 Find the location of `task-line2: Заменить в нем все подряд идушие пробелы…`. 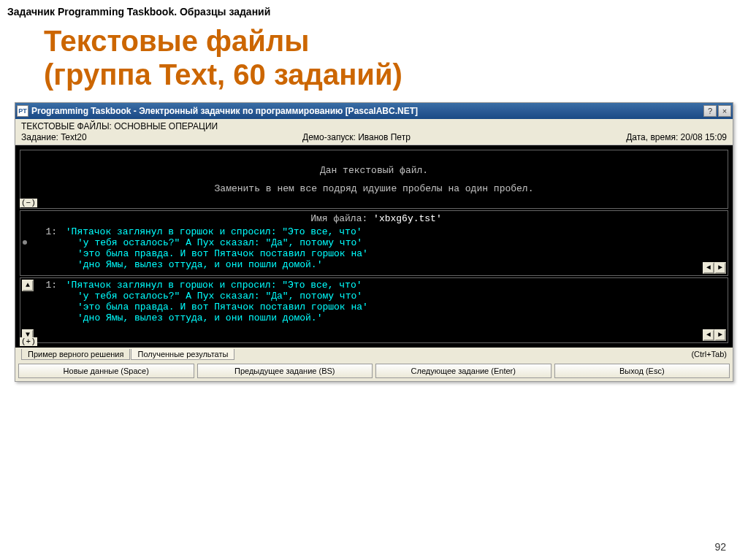

task-line2: Заменить в нем все подряд идушие пробелы… is located at coordinates (374, 190).